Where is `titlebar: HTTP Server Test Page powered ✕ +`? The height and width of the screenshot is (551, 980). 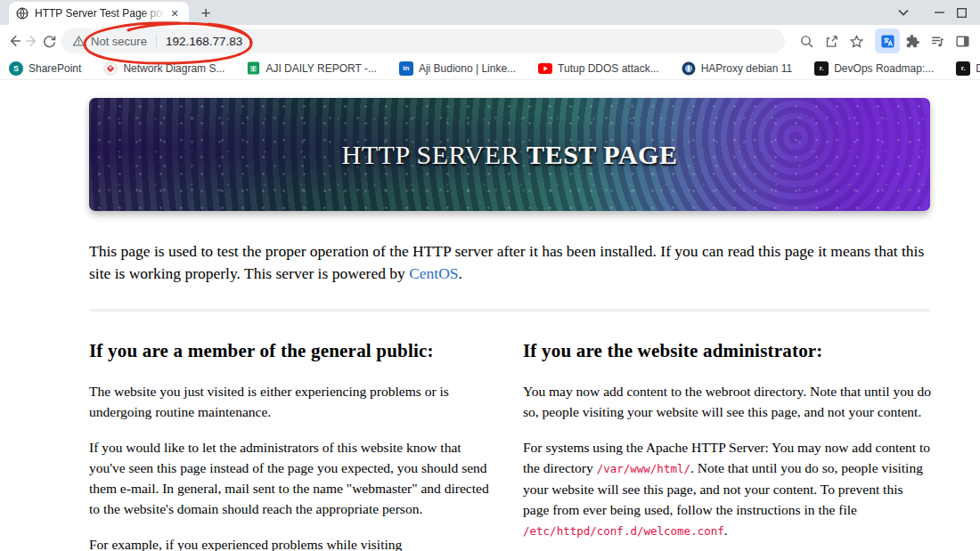
titlebar: HTTP Server Test Page powered ✕ + is located at coordinates (490, 12).